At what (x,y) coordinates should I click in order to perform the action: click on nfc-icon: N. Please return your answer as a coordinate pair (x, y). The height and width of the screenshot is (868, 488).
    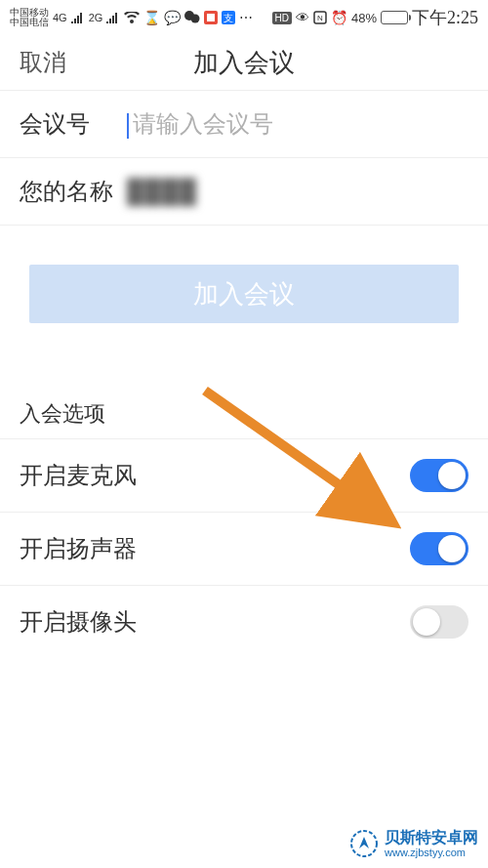
    Looking at the image, I should click on (320, 18).